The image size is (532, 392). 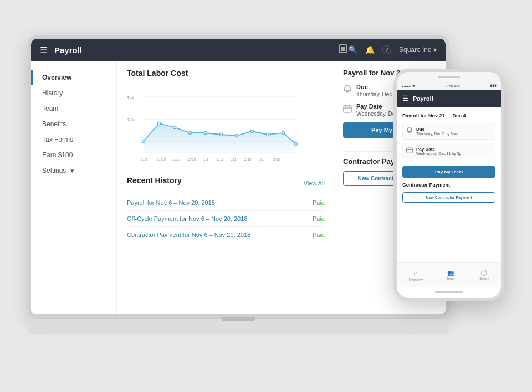 What do you see at coordinates (352, 50) in the screenshot?
I see `search-icon: 🔍` at bounding box center [352, 50].